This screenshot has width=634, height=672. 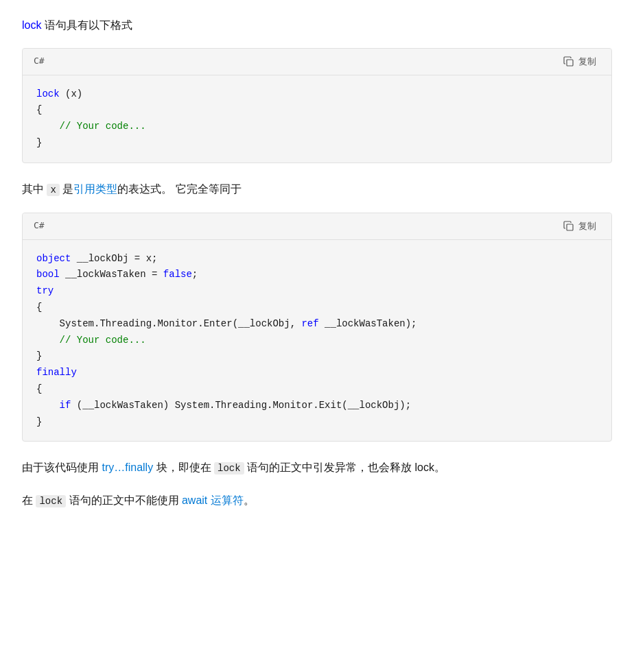 What do you see at coordinates (195, 501) in the screenshot?
I see `link-await: await` at bounding box center [195, 501].